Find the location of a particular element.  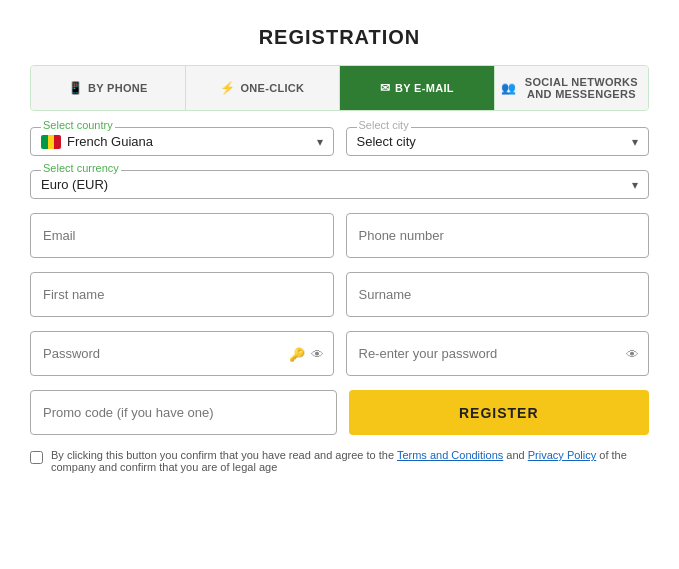

tab-social: 👥 SOCIAL NETWORKS AND MESSENGERS is located at coordinates (572, 88).